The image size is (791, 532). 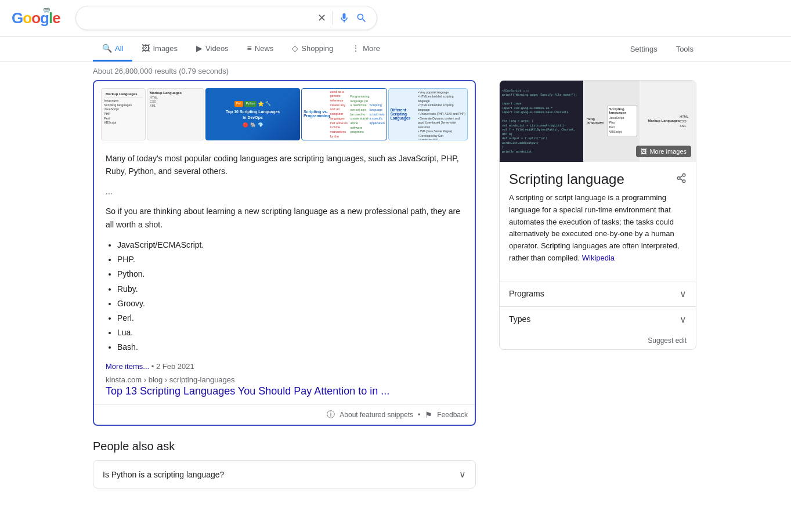 I want to click on list-item: Python., so click(x=290, y=274).